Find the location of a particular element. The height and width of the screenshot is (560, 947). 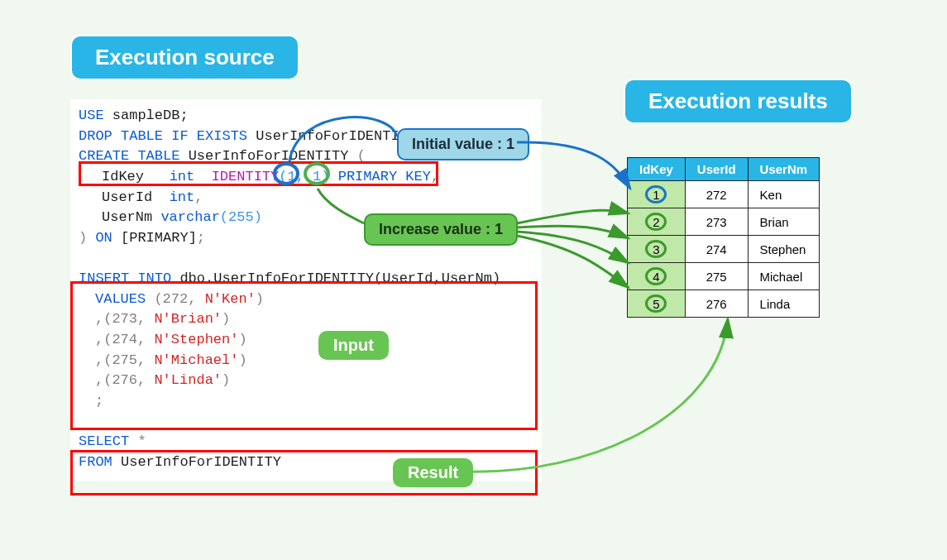

cell-idkey-3: 3 is located at coordinates (656, 249).